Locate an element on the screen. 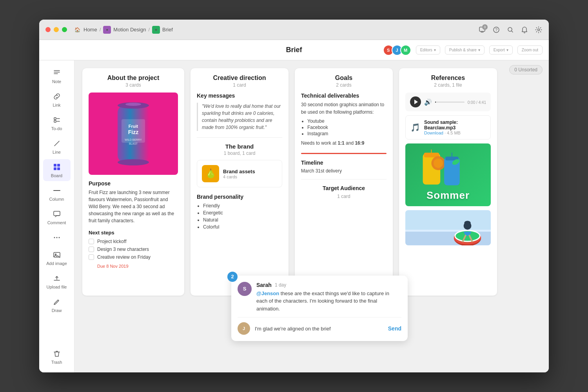  platform-instagram: Instagram is located at coordinates (347, 134).